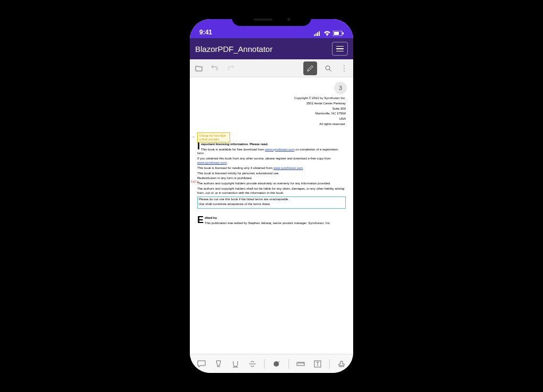  I want to click on page-number-badge: 3, so click(340, 88).